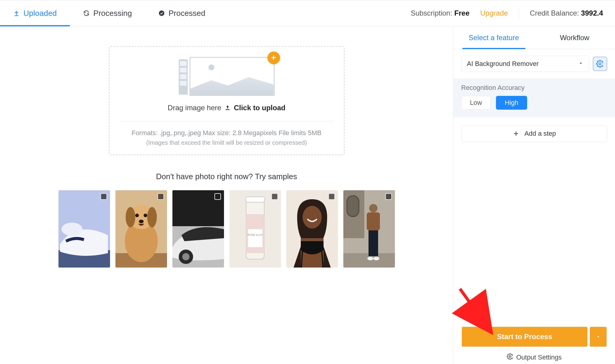  Describe the element at coordinates (534, 64) in the screenshot. I see `feature-row: AI Background Remover` at that location.